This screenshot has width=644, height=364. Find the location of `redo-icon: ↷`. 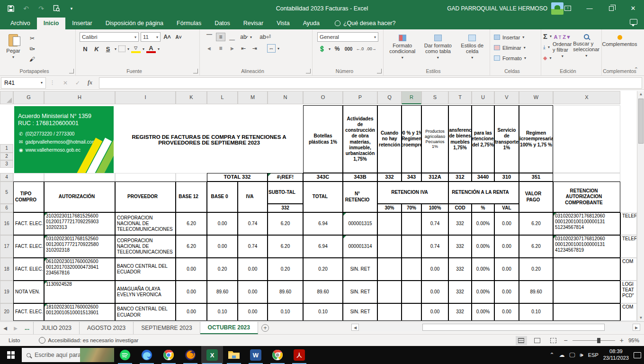

redo-icon: ↷ is located at coordinates (41, 9).